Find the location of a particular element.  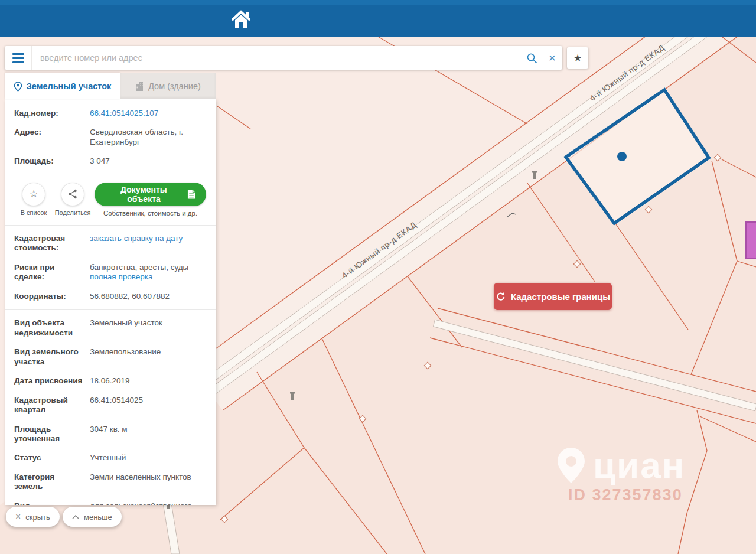

object-documents-subtitle: Собственник, стоимость и др. is located at coordinates (150, 213).